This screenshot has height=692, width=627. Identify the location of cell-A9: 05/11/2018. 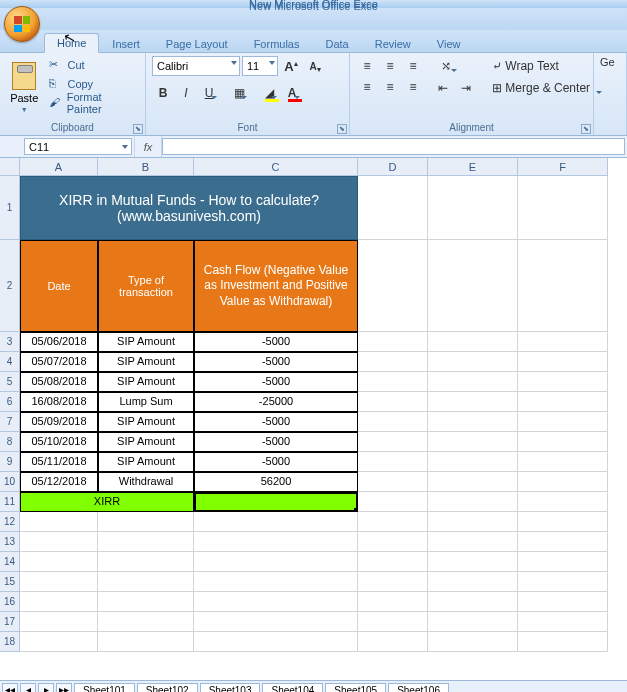
(59, 462).